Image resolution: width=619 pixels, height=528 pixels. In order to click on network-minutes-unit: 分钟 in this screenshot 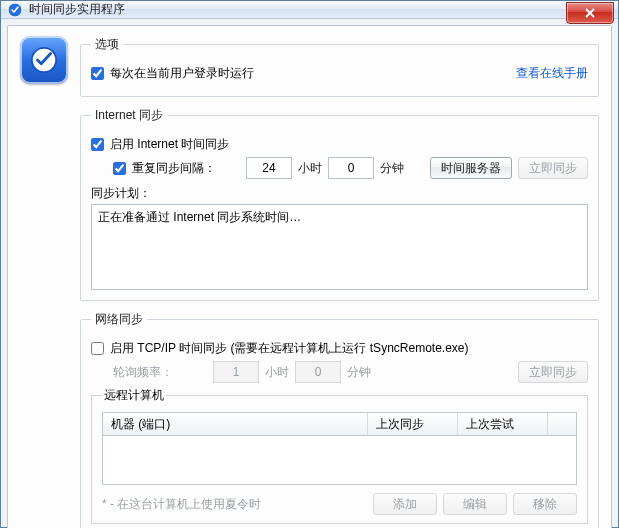, I will do `click(359, 372)`.